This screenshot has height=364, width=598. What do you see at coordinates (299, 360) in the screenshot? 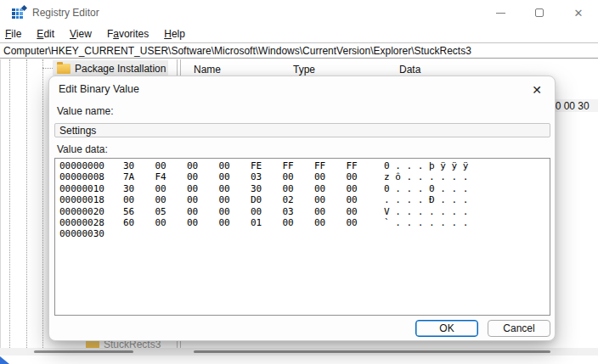
I see `window-bottom-strip` at bounding box center [299, 360].